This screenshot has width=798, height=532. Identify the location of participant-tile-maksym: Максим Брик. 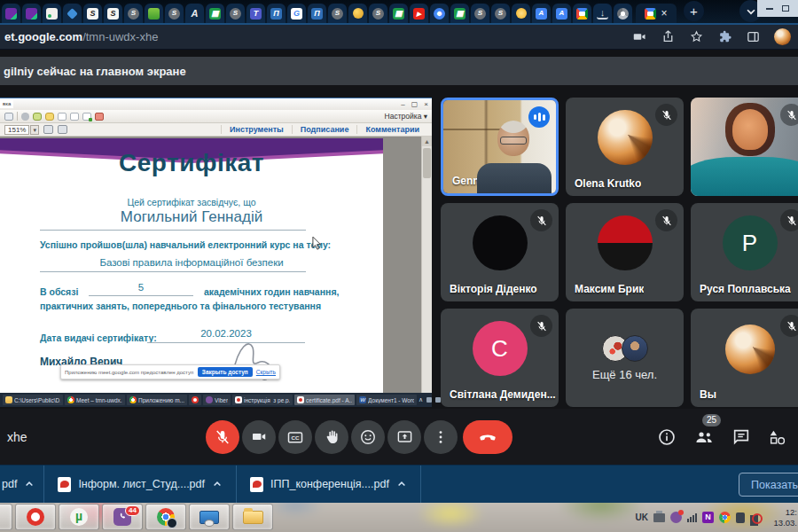
(624, 252).